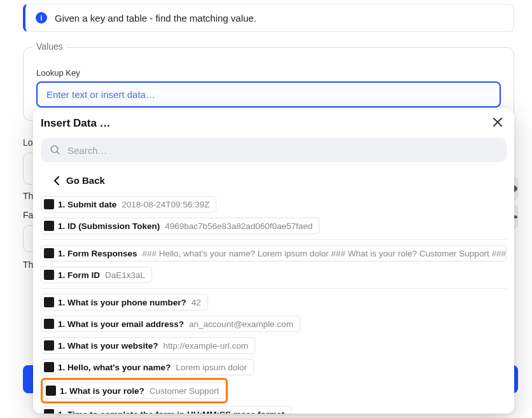 The height and width of the screenshot is (418, 532). I want to click on search-input, so click(283, 150).